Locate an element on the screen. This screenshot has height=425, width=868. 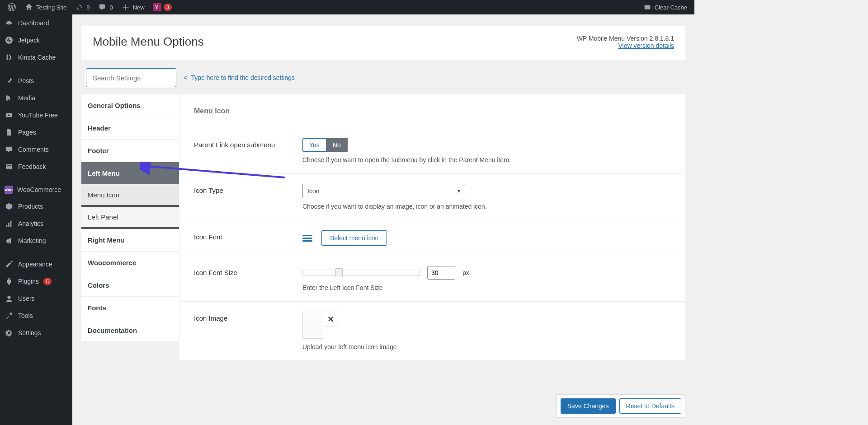
section-title: Menu Icon is located at coordinates (432, 111).